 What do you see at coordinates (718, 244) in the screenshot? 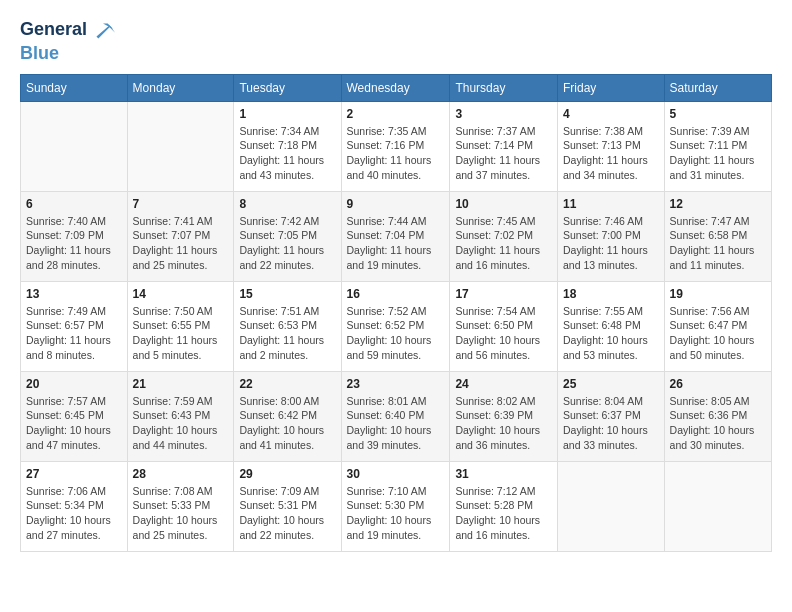
I see `day-info: Sunrise: 7:47 AMSunset: 6:58 PMDaylight:…` at bounding box center [718, 244].